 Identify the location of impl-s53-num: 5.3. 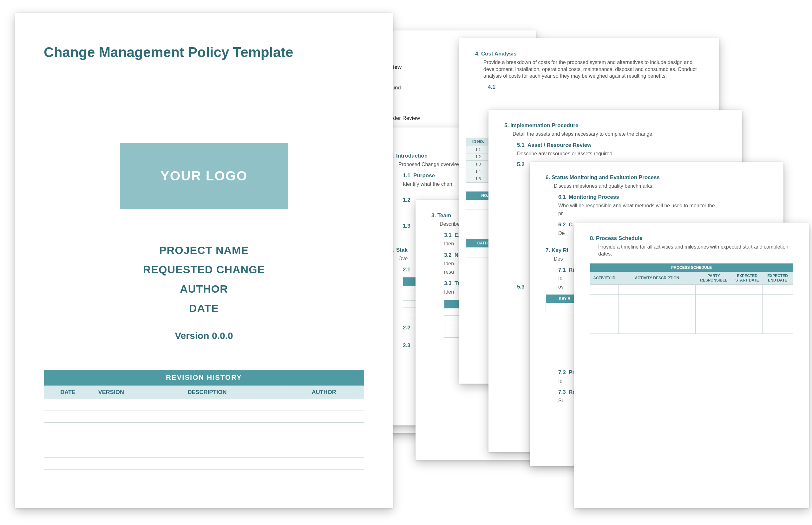
(521, 287).